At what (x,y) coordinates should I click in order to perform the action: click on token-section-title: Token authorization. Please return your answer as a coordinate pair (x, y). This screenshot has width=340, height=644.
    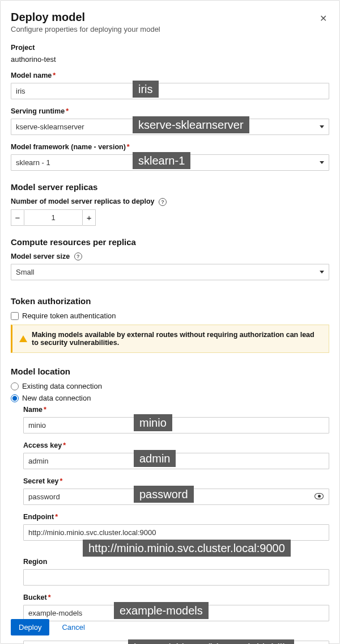
    Looking at the image, I should click on (170, 301).